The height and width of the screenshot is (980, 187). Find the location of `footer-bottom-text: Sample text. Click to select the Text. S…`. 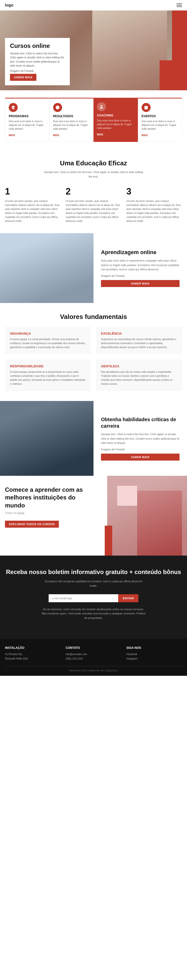

footer-bottom-text: Sample text. Click to select the Text. S… is located at coordinates (94, 670).